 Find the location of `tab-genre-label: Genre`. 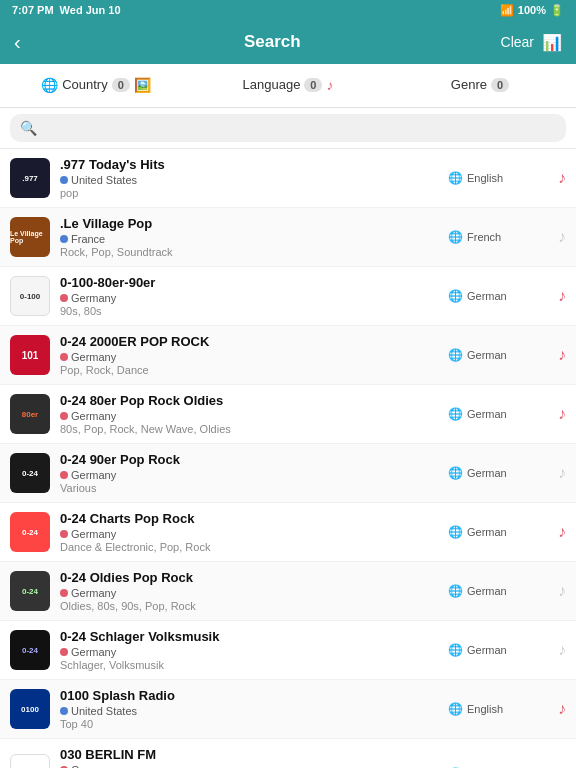

tab-genre-label: Genre is located at coordinates (469, 84).